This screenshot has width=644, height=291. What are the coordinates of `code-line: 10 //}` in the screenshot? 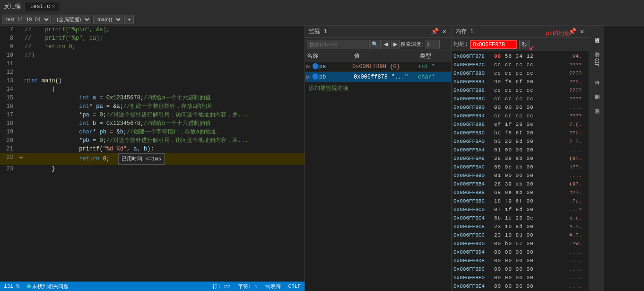 It's located at (152, 55).